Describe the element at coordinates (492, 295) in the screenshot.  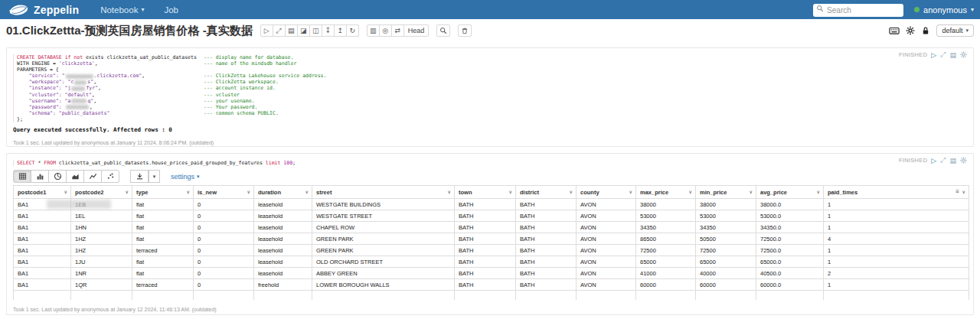
I see `table-row-clipped` at that location.